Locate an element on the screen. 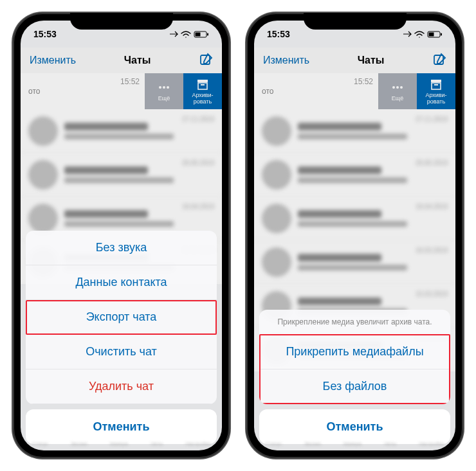 The image size is (476, 471). sheet-options-group: Прикрепление медиа увеличит архив чата. … is located at coordinates (355, 357).